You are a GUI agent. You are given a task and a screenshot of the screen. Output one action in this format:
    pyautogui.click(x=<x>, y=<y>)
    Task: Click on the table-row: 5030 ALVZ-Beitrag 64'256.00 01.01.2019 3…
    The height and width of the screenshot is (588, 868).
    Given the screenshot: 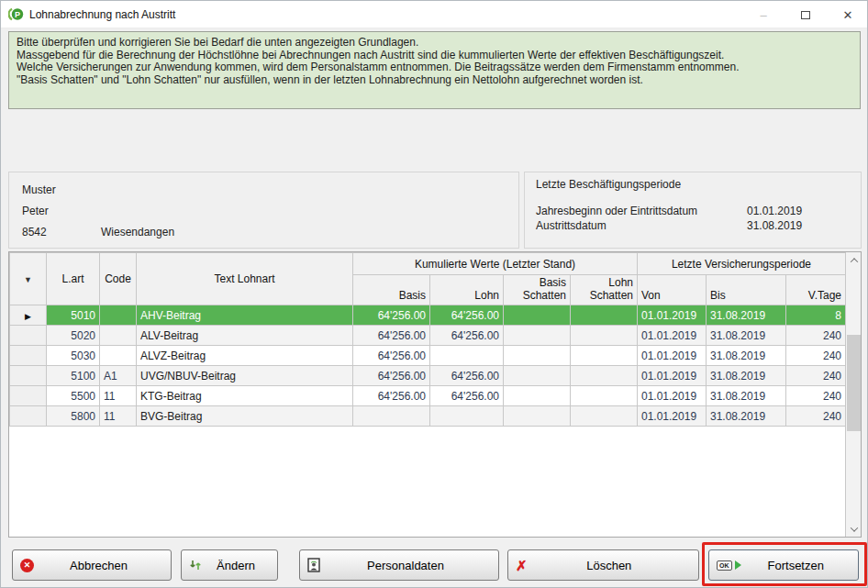 What is the action you would take?
    pyautogui.click(x=428, y=356)
    